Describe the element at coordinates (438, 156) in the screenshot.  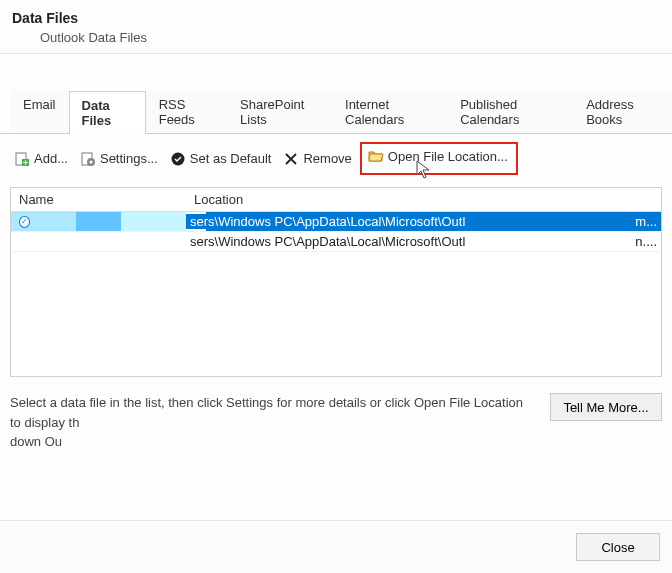
I see `open-file-location-button: Open File Location...` at that location.